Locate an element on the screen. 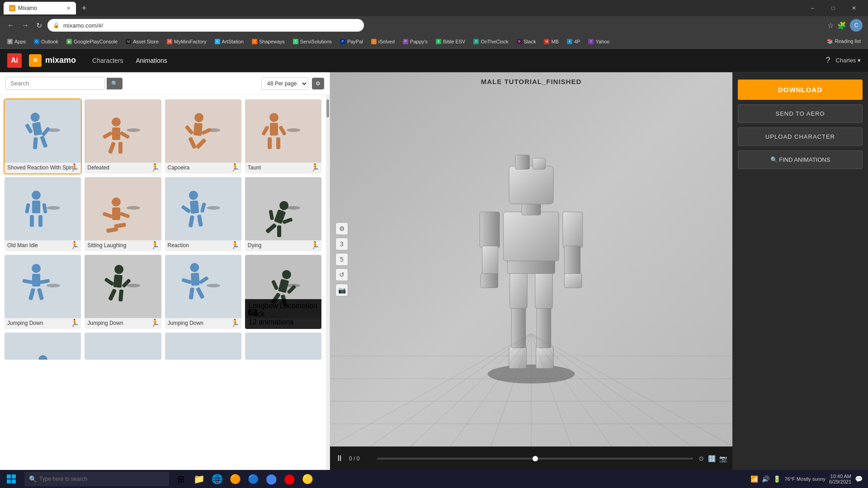  rotate-button: ↺ is located at coordinates (342, 275).